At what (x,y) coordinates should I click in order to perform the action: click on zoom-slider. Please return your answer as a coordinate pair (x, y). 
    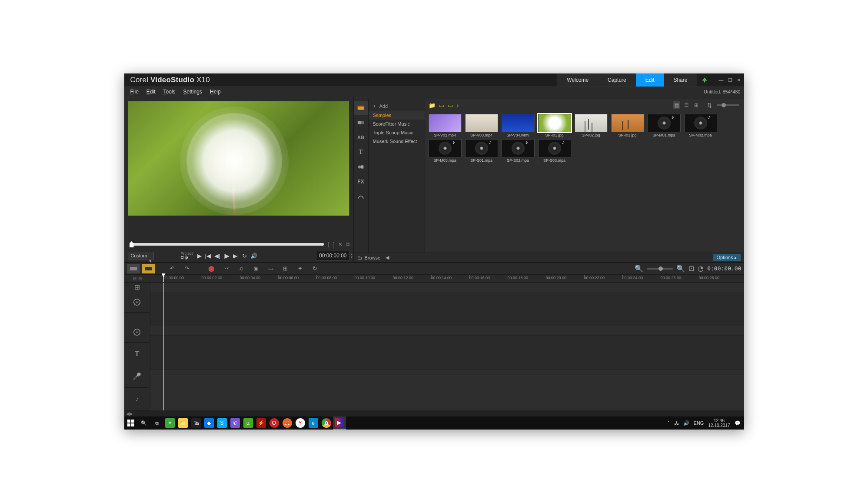
    Looking at the image, I should click on (660, 269).